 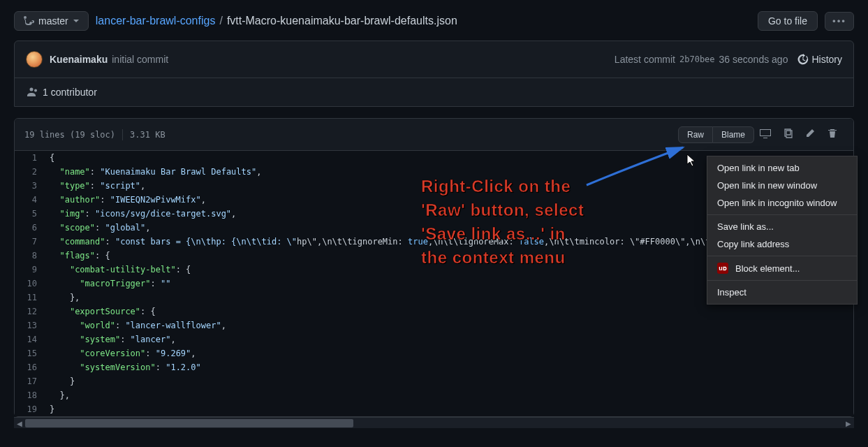 What do you see at coordinates (645, 59) in the screenshot?
I see `latest-commit-label: Latest commit` at bounding box center [645, 59].